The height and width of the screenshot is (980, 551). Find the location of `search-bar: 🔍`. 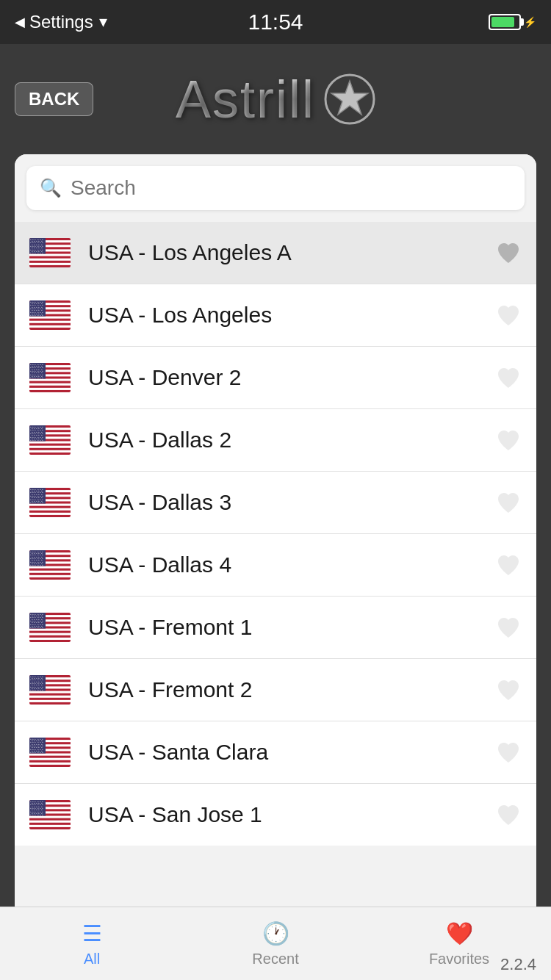

search-bar: 🔍 is located at coordinates (276, 188).